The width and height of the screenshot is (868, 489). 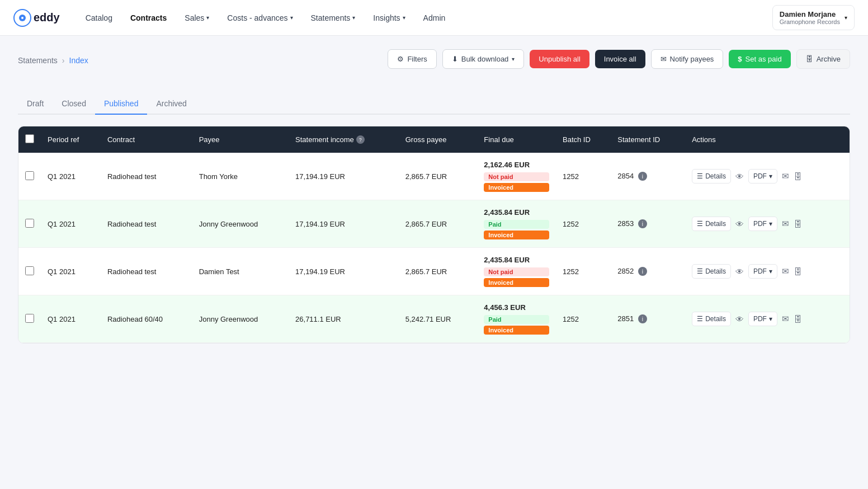 What do you see at coordinates (99, 18) in the screenshot?
I see `nav-catalog: Catalog` at bounding box center [99, 18].